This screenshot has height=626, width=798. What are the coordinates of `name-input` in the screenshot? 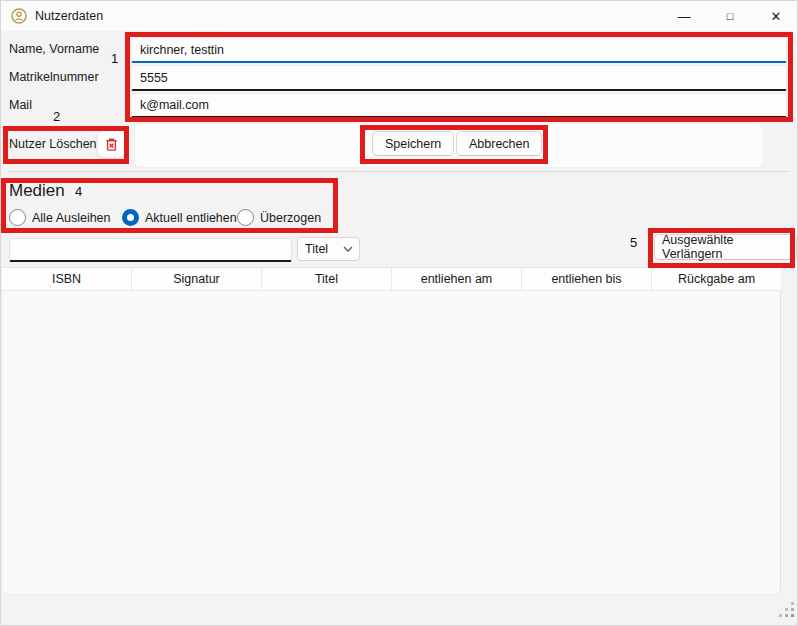 It's located at (459, 50).